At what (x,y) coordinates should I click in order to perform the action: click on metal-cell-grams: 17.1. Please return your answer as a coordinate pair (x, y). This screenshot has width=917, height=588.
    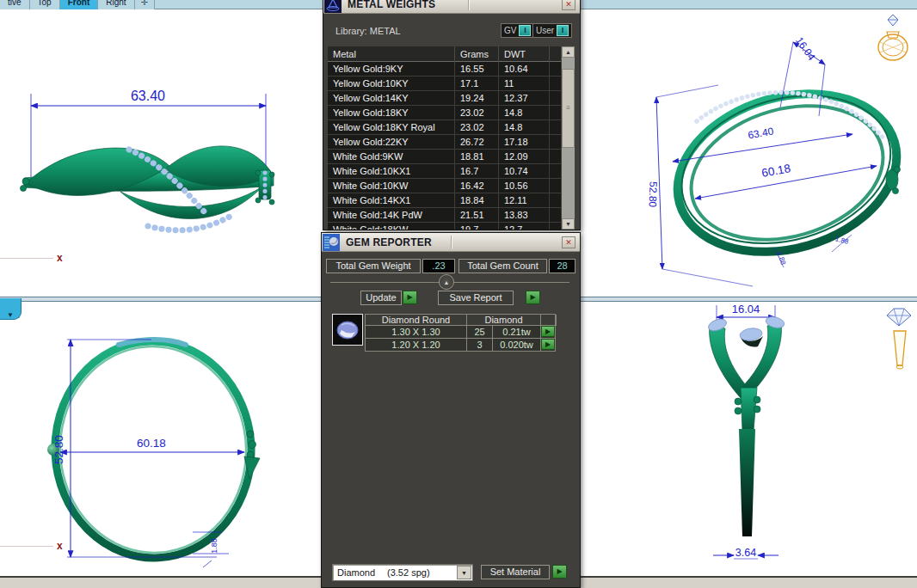
    Looking at the image, I should click on (477, 83).